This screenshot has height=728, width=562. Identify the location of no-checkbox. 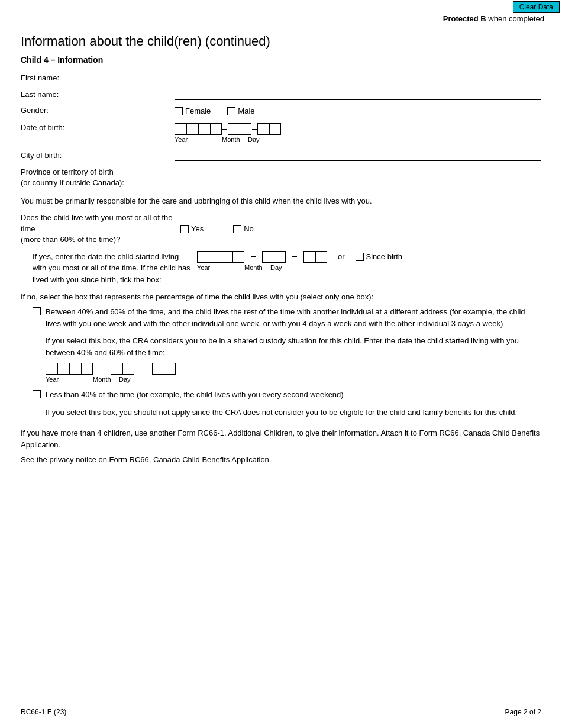
(237, 229).